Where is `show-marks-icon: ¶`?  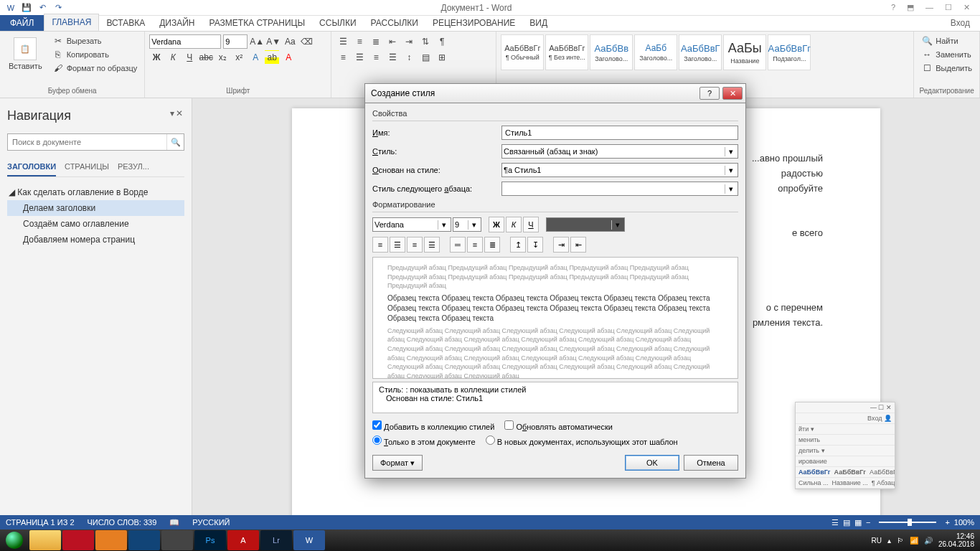
show-marks-icon: ¶ is located at coordinates (442, 42).